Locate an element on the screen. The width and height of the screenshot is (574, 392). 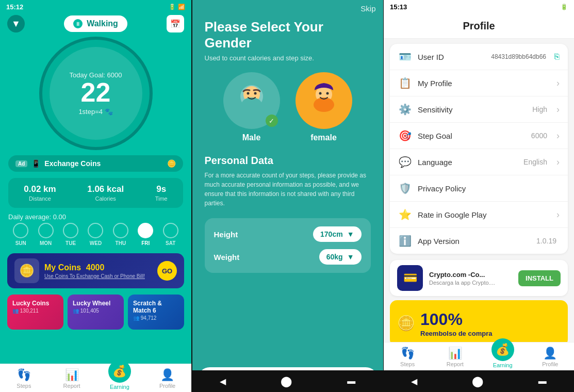
day-tue: TUE is located at coordinates (71, 234).